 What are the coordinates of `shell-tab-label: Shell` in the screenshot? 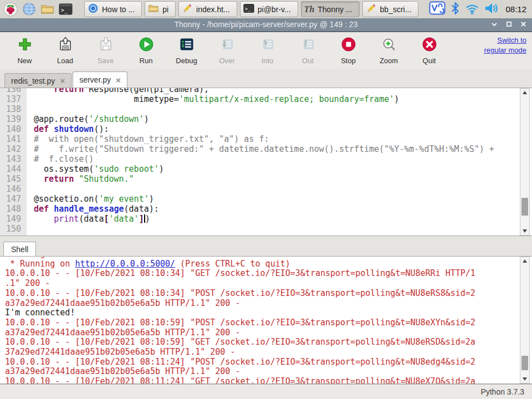 It's located at (20, 249).